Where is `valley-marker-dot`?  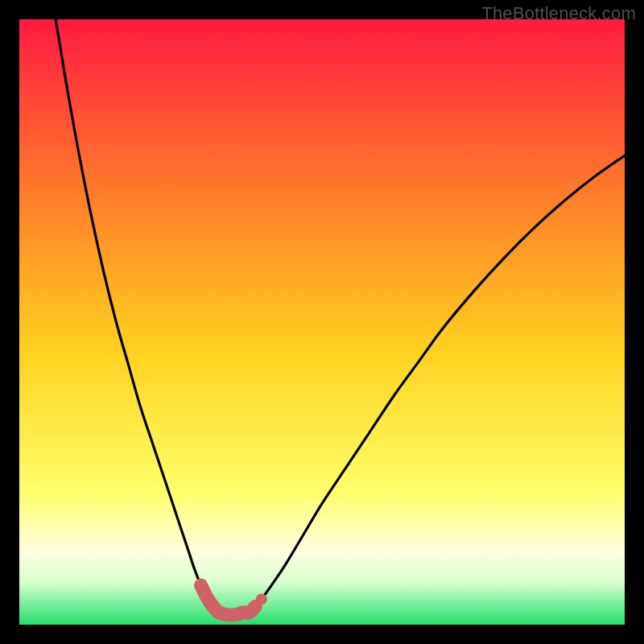
valley-marker-dot is located at coordinates (262, 599).